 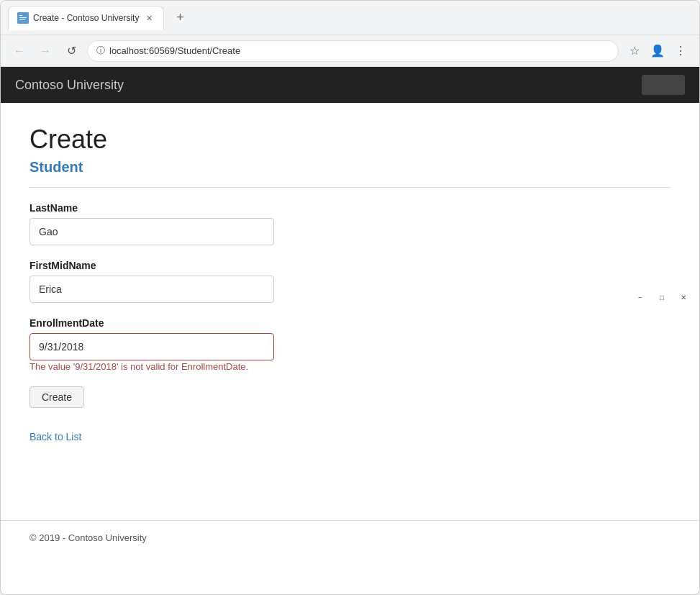 What do you see at coordinates (350, 537) in the screenshot?
I see `app-footer: © 2019 - Contoso University` at bounding box center [350, 537].